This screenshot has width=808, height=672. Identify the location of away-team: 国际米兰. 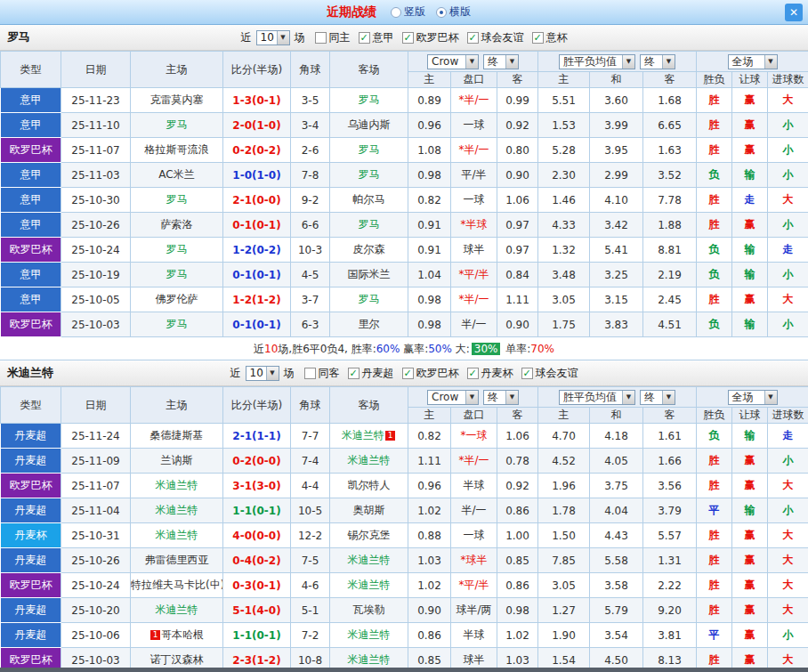
(369, 275).